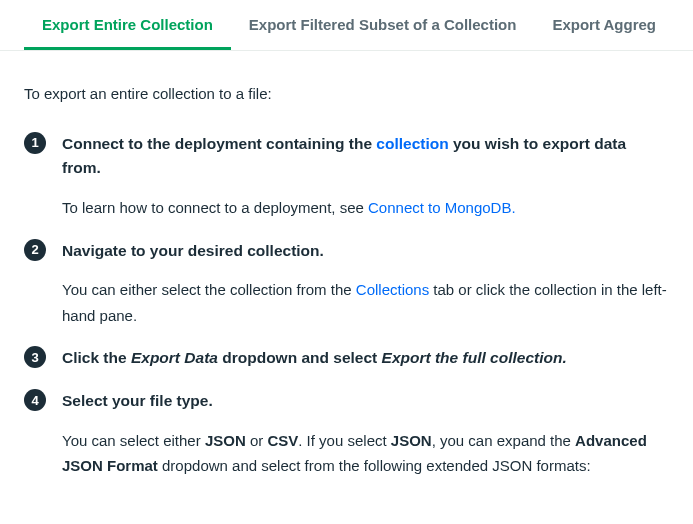 The height and width of the screenshot is (524, 693). I want to click on step-3-title: Click the Export Data dropdown and selec…, so click(366, 358).